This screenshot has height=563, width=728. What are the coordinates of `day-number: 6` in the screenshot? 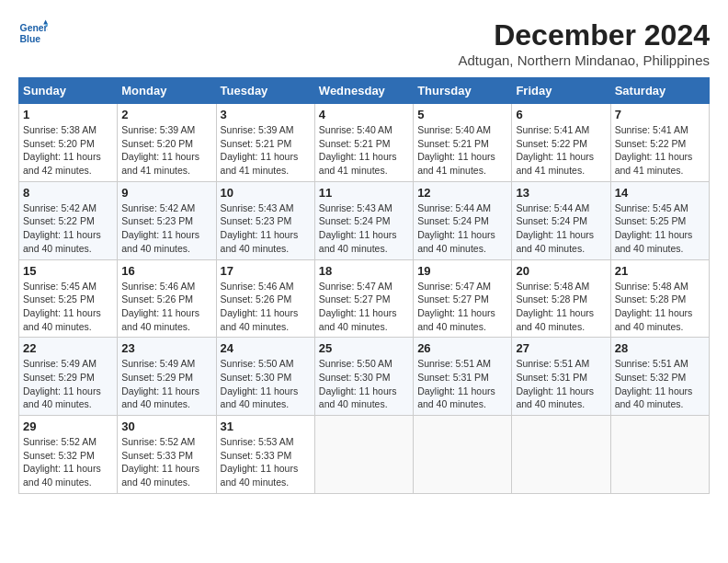 It's located at (561, 114).